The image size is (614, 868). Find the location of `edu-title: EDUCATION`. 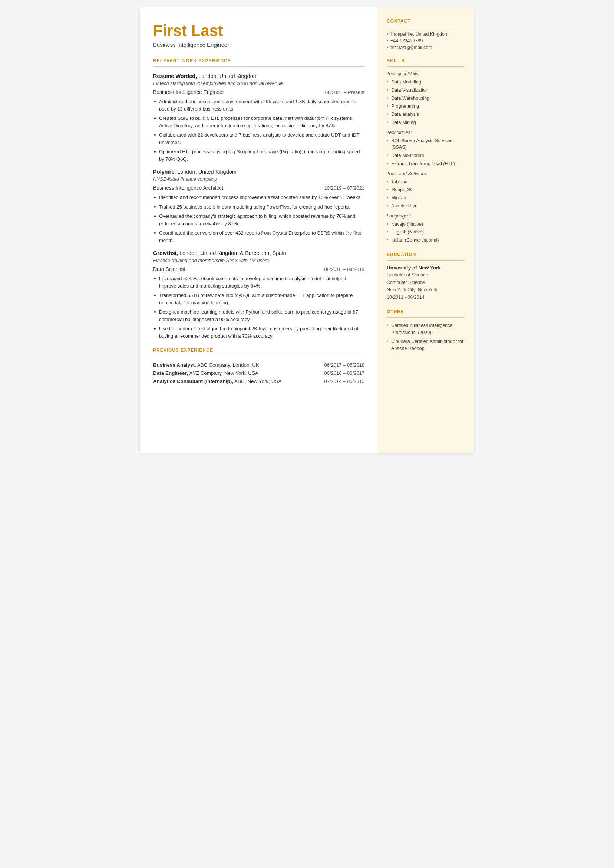

edu-title: EDUCATION is located at coordinates (426, 255).